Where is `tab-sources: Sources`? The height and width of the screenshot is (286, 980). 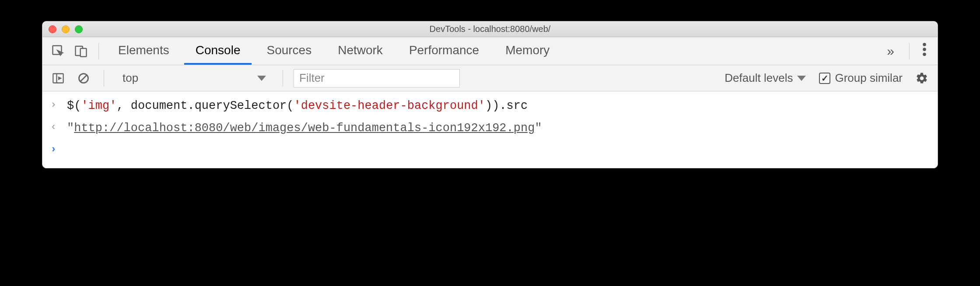 tab-sources: Sources is located at coordinates (289, 51).